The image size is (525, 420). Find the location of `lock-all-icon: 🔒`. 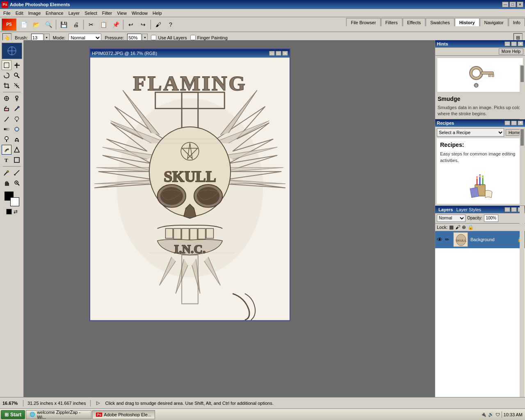

lock-all-icon: 🔒 is located at coordinates (471, 227).